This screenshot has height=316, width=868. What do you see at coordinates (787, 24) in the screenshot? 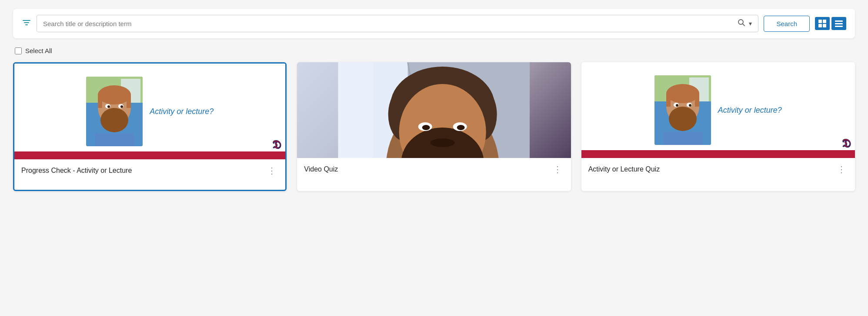
I see `search-button: Search` at bounding box center [787, 24].